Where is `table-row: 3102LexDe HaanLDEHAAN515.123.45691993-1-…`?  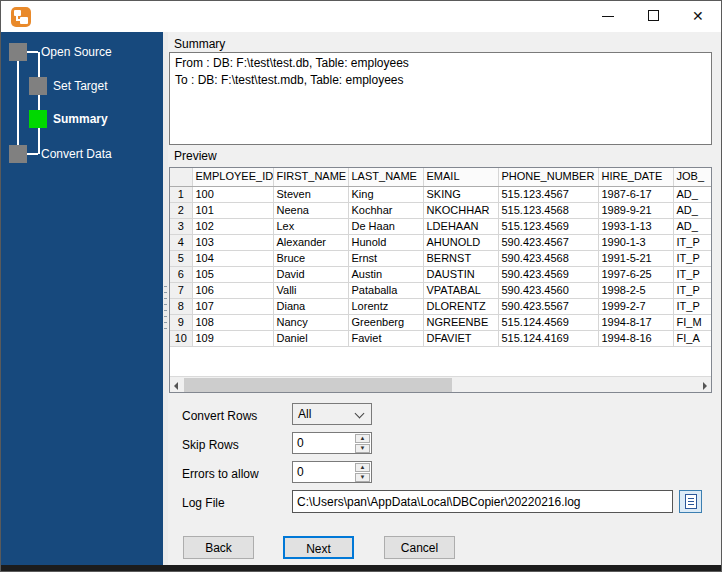 table-row: 3102LexDe HaanLDEHAAN515.123.45691993-1-… is located at coordinates (441, 226).